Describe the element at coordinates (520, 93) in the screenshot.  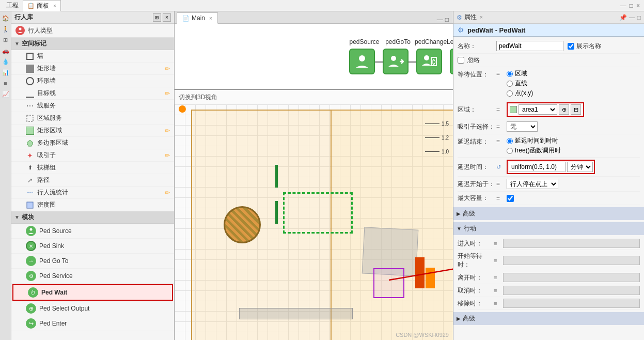
I see `wait-pos-point-option: 点(x,y)` at that location.